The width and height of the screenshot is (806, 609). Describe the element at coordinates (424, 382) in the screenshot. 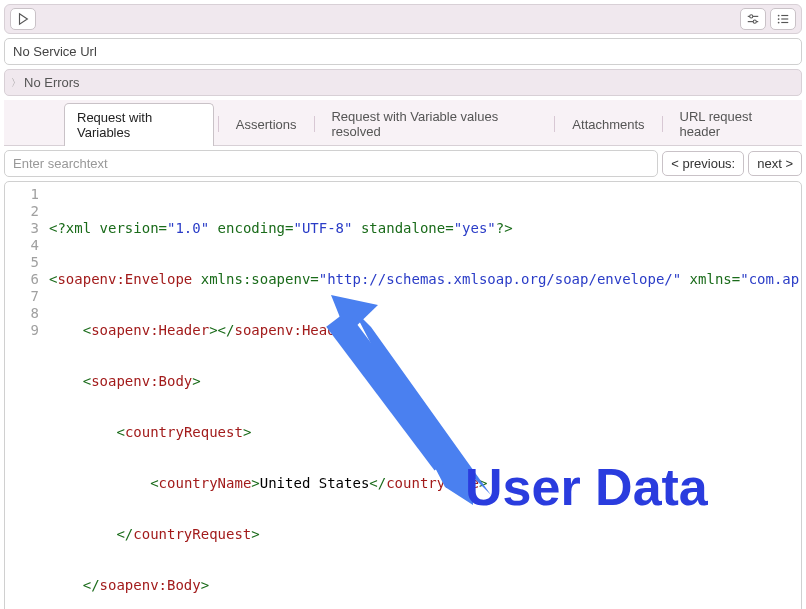

I see `code-line: <soapenv:Body>` at that location.